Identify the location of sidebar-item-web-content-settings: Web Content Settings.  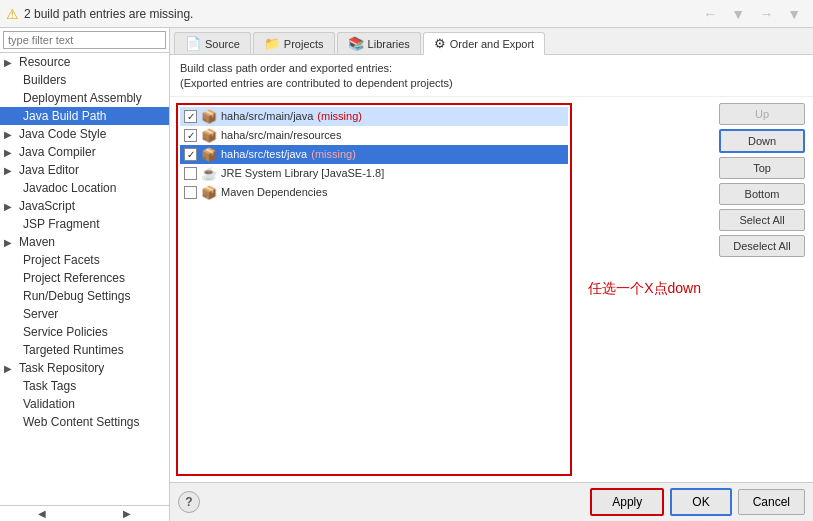
(84, 422).